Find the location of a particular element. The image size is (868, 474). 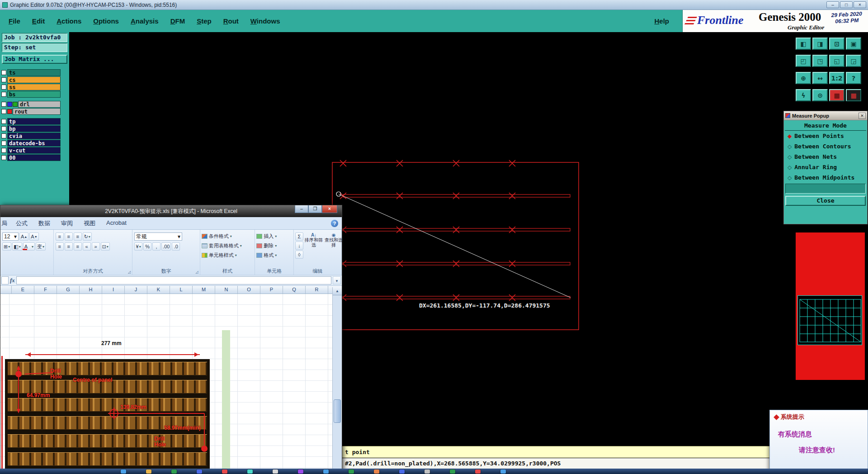

layer-row: cs is located at coordinates (31, 80).